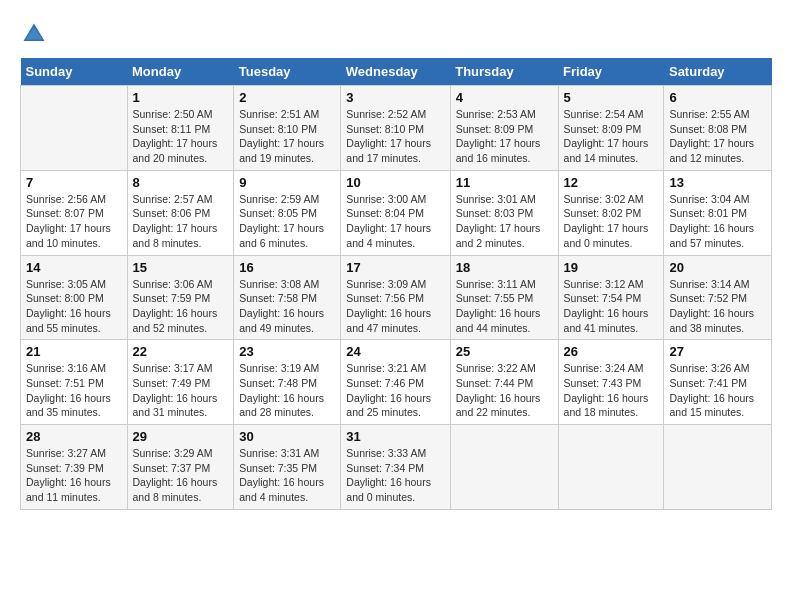  What do you see at coordinates (74, 212) in the screenshot?
I see `calendar-cell: 7Sunrise: 2:56 AM Sunset: 8:07 PM Daylig…` at bounding box center [74, 212].